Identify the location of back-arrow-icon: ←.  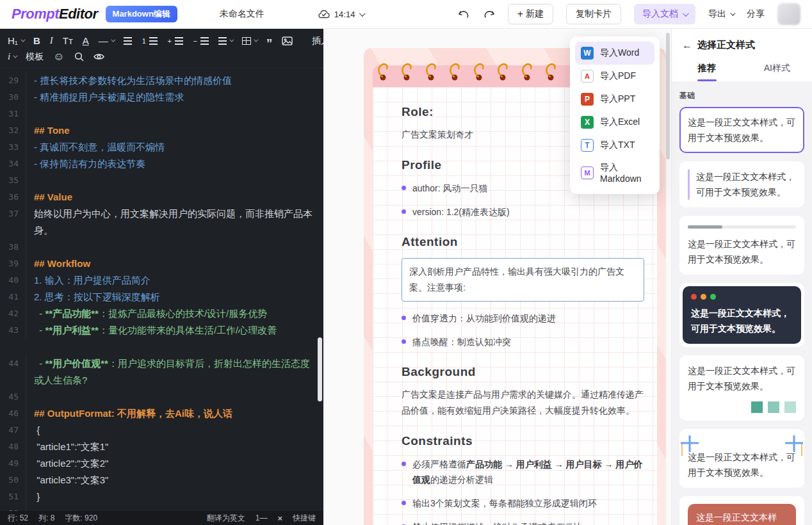
(687, 45).